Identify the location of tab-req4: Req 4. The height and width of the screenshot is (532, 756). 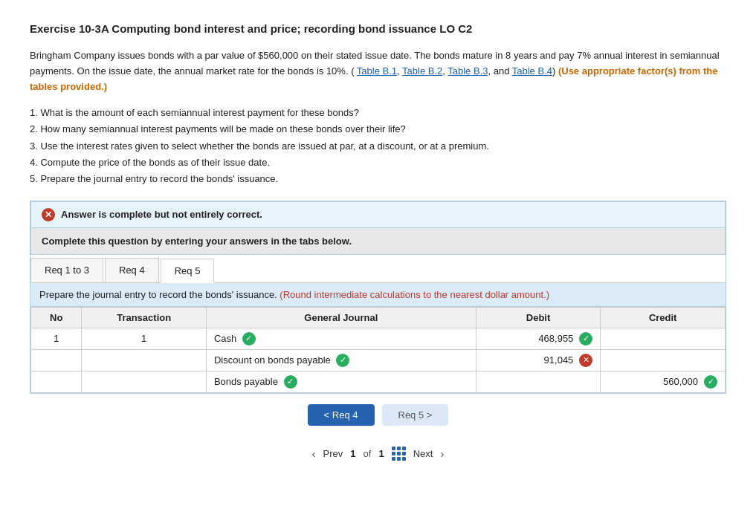
(132, 270).